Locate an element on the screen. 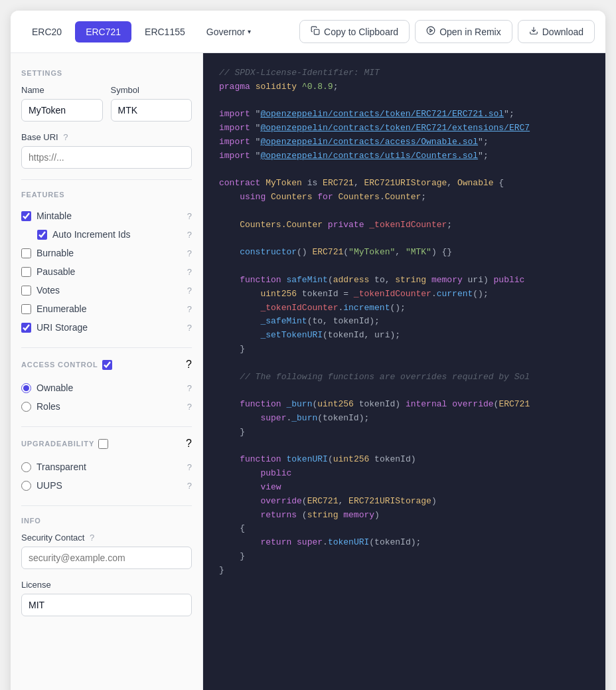 The width and height of the screenshot is (616, 690). tab-erc20: ERC20 is located at coordinates (46, 32).